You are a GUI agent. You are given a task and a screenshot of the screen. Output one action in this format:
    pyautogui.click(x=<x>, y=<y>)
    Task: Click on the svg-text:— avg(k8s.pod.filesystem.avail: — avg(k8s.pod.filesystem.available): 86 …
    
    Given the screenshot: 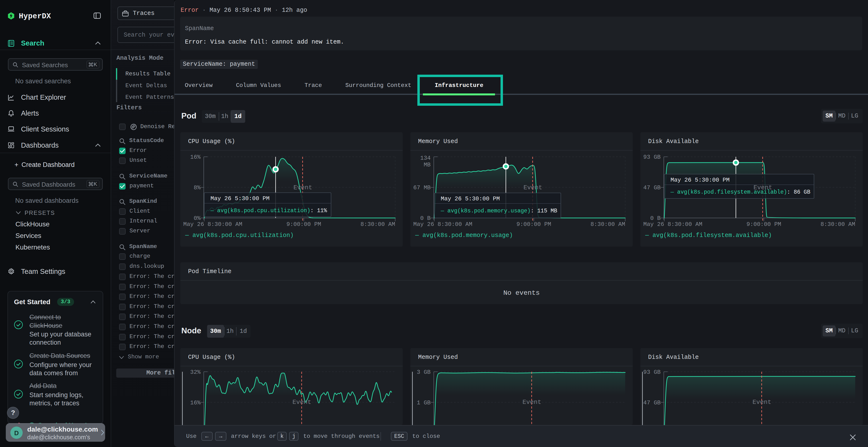 What is the action you would take?
    pyautogui.click(x=740, y=192)
    